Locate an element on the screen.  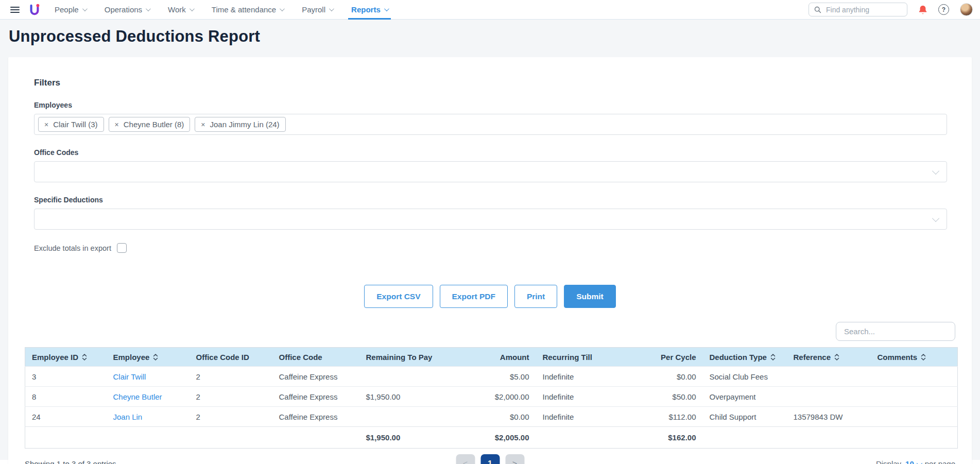
page-size-dropdown: 10 is located at coordinates (913, 461).